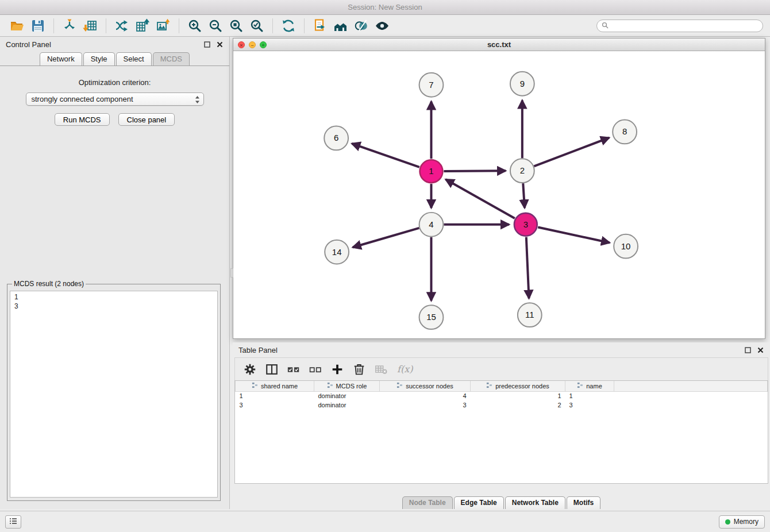  Describe the element at coordinates (691, 386) in the screenshot. I see `column-header-empty` at that location.